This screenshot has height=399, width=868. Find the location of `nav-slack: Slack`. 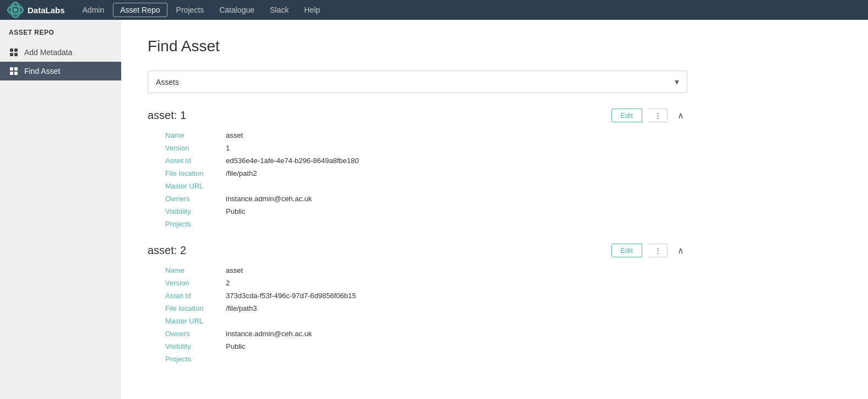

nav-slack: Slack is located at coordinates (279, 10).